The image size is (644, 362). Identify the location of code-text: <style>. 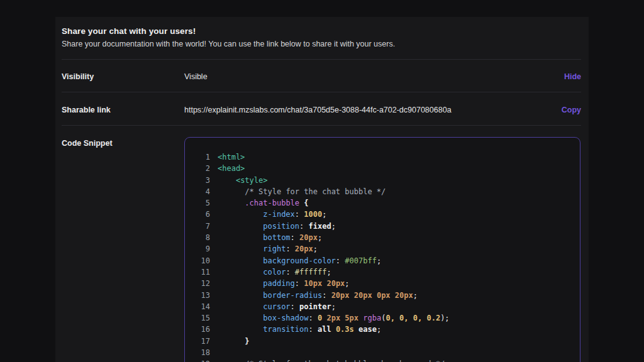
(243, 180).